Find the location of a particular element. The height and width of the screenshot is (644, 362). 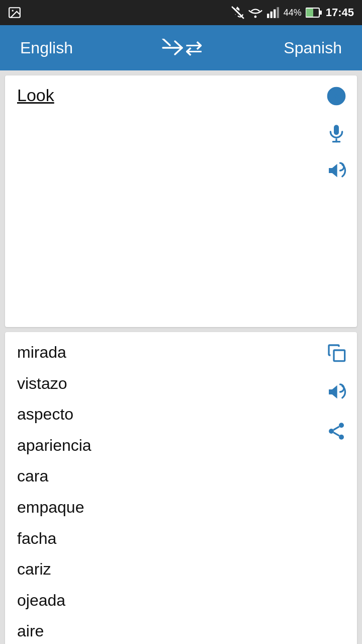

clear-icon is located at coordinates (336, 96).